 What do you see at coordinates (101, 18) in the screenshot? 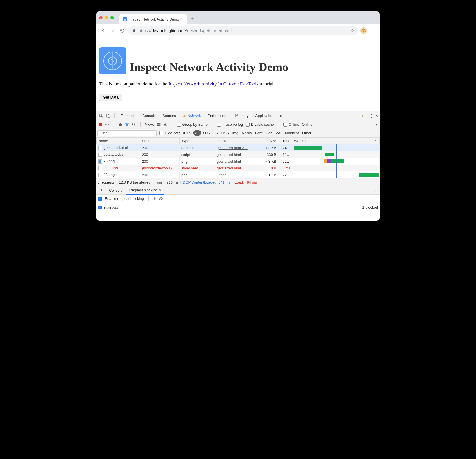
I see `close-window-icon` at bounding box center [101, 18].